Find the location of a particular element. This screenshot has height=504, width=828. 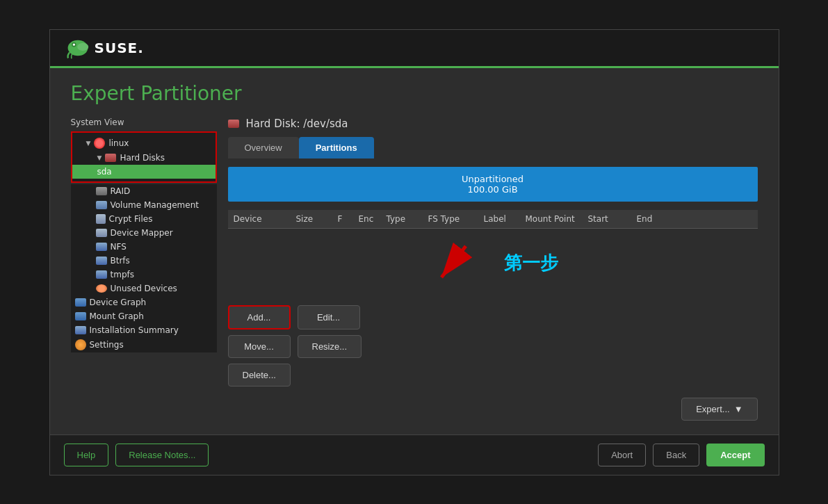

delete-button: Delete... is located at coordinates (259, 375).